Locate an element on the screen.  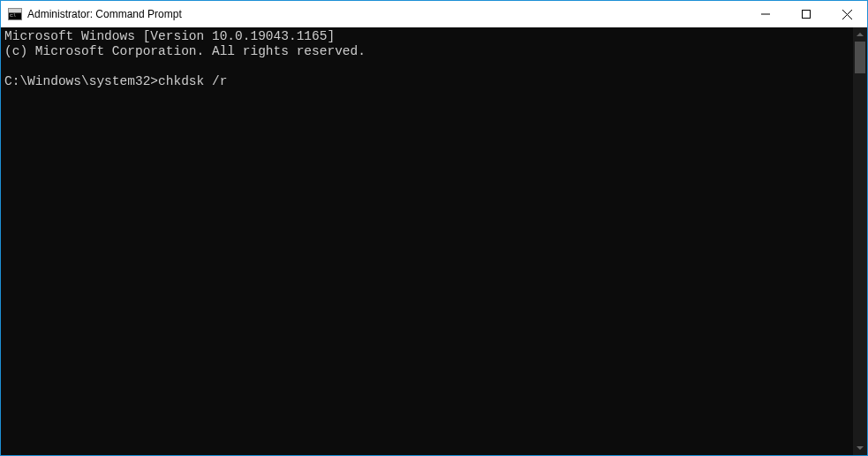
scroll-up-button is located at coordinates (860, 34).